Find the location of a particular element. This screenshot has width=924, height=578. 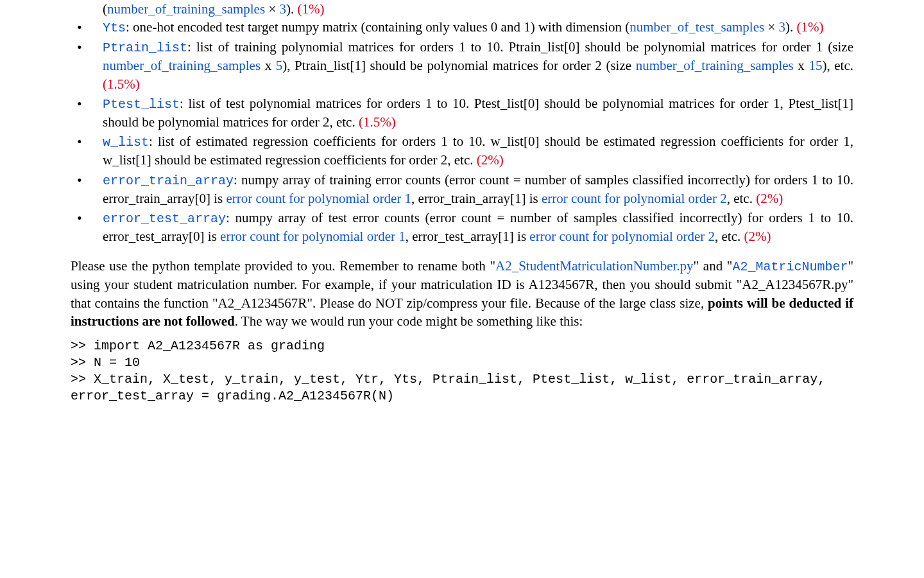

var-ptest-list: Ptest_list is located at coordinates (141, 104).